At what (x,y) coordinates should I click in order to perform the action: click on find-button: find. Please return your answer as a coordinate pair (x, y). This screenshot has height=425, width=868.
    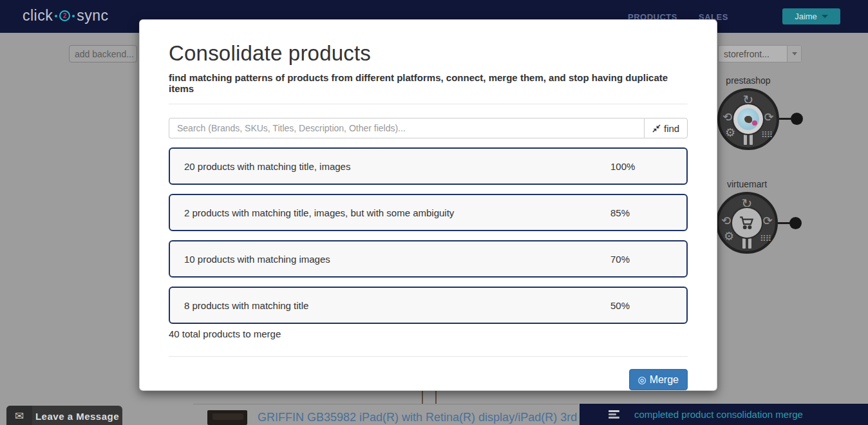
    Looking at the image, I should click on (666, 128).